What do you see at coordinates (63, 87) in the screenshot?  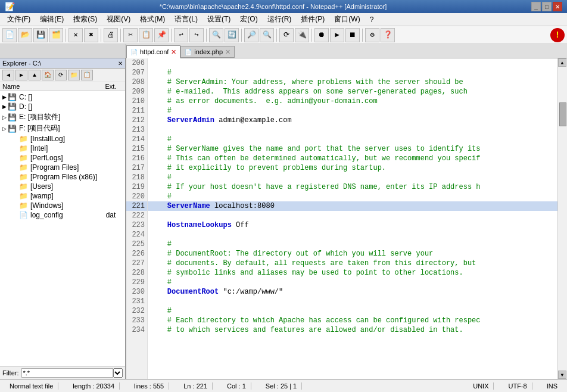 I see `explorer-col-header: Name Ext.` at bounding box center [63, 87].